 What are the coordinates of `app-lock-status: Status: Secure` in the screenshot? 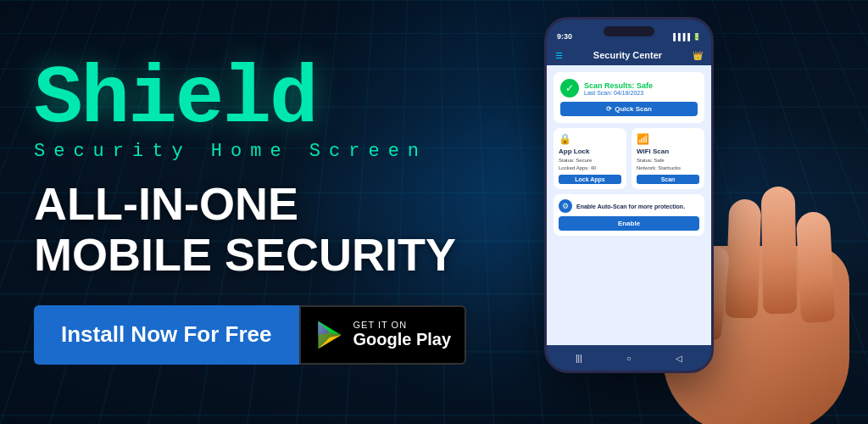 It's located at (590, 160).